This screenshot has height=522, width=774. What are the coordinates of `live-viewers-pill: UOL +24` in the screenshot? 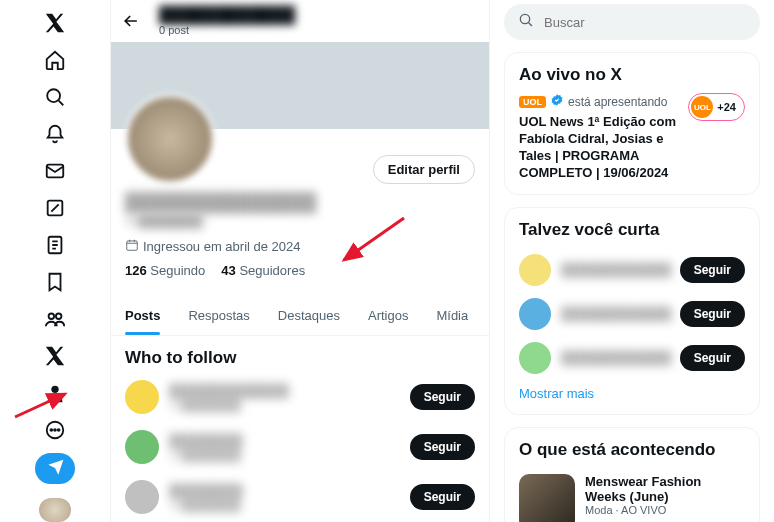 It's located at (716, 107).